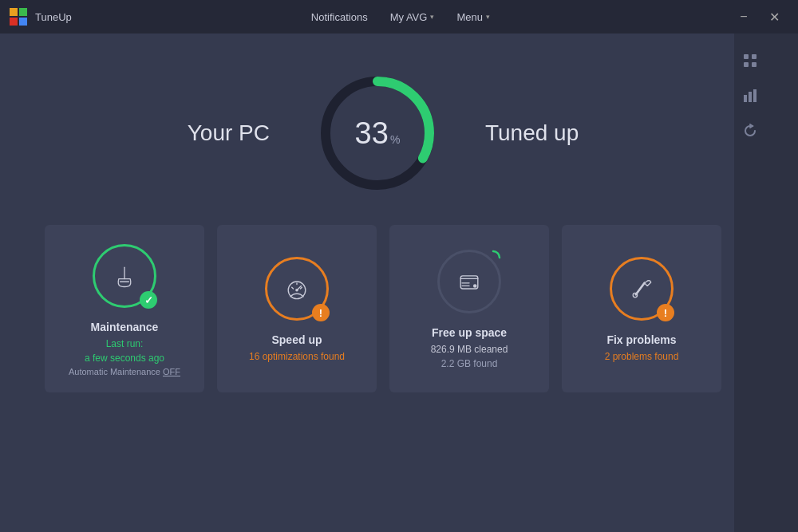 This screenshot has height=532, width=798. I want to click on maintenance-status-badge: ✓, so click(148, 300).